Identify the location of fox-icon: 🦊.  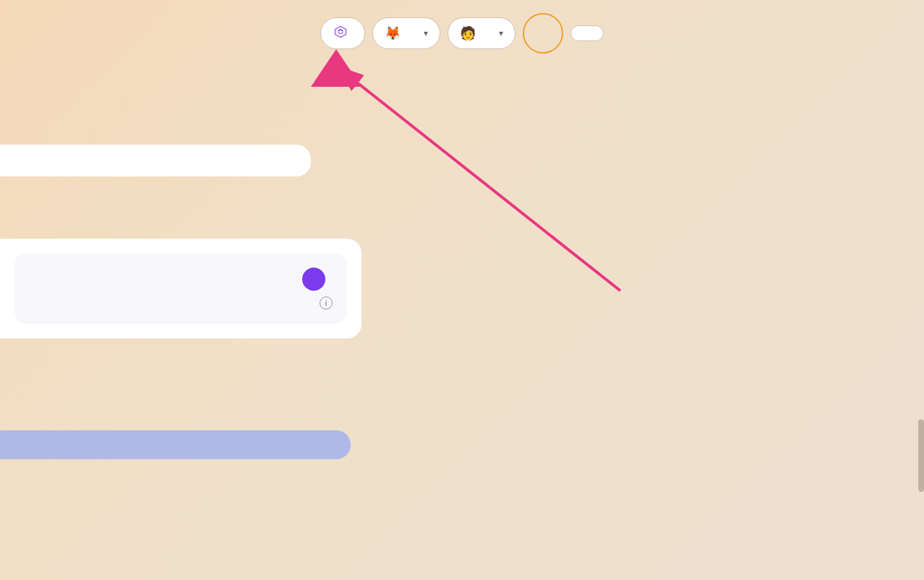
(393, 33).